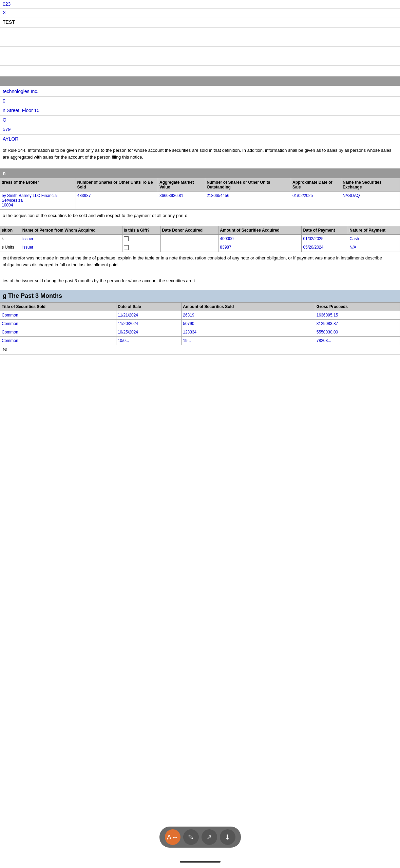 This screenshot has width=400, height=868. What do you see at coordinates (200, 140) in the screenshot?
I see `info-row-aylor: AYLOR` at bounding box center [200, 140].